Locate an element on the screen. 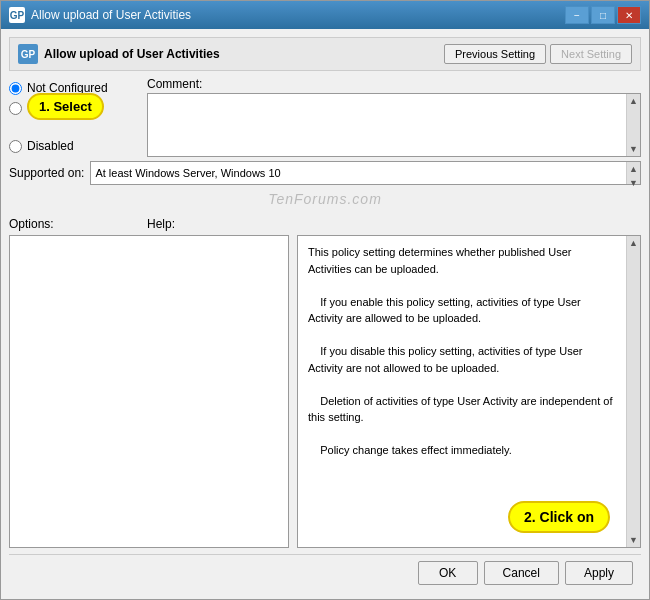 The height and width of the screenshot is (600, 650). help-scroll-up: ▲ is located at coordinates (634, 243).